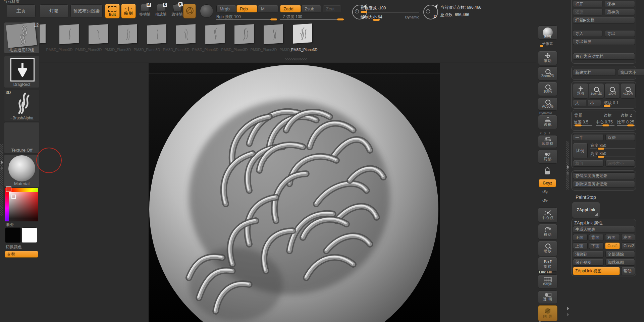  I want to click on perspective-button: 透视, so click(548, 122).